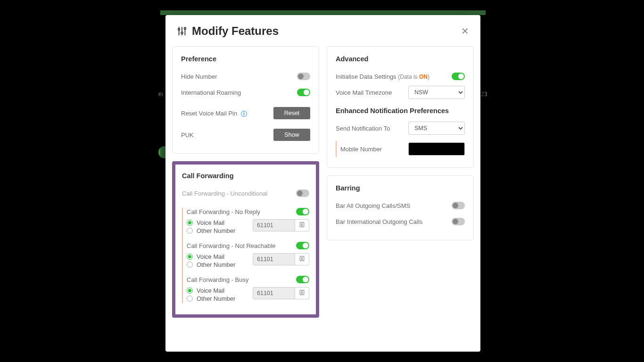  I want to click on modal-title: Modify Features, so click(235, 31).